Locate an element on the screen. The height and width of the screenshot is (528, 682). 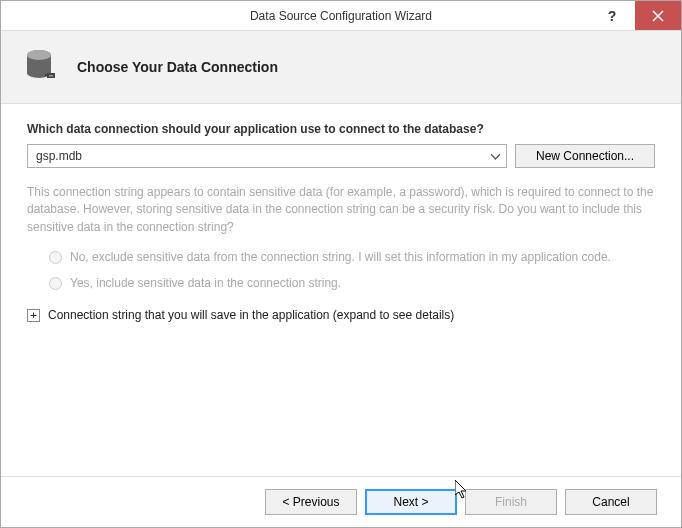
connection-row: gsp.mdb New Connection... is located at coordinates (341, 156).